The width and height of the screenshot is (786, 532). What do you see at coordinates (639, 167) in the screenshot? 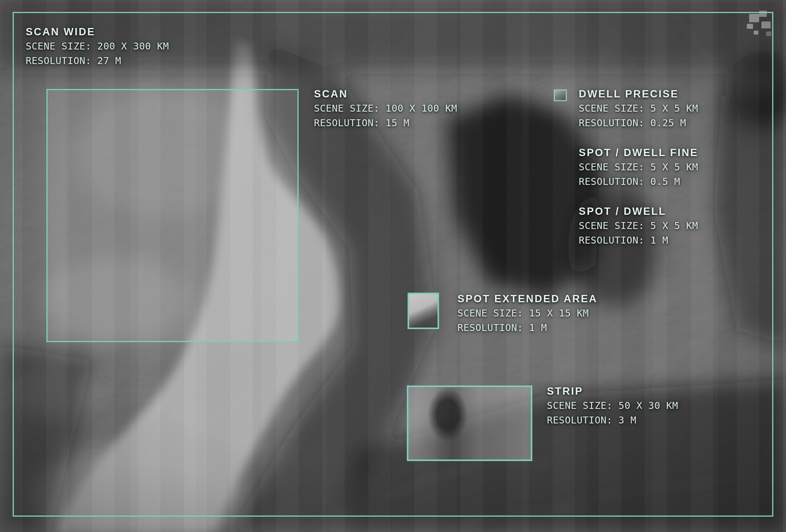
I see `spot-dwell-fine-scene-size: SCENE SIZE: 5 X 5 KM` at bounding box center [639, 167].